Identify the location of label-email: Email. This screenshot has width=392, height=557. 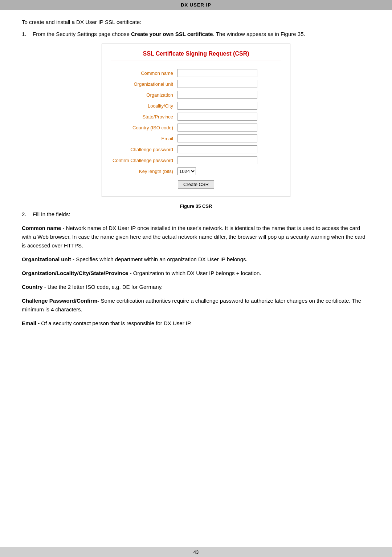
(143, 138).